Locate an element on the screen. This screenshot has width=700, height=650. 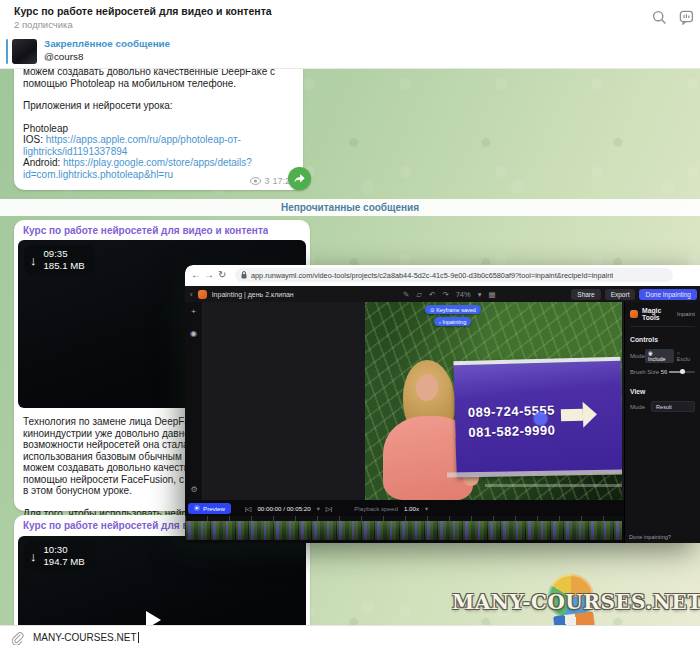
subscriber-count: 2 подписчика is located at coordinates (44, 24).